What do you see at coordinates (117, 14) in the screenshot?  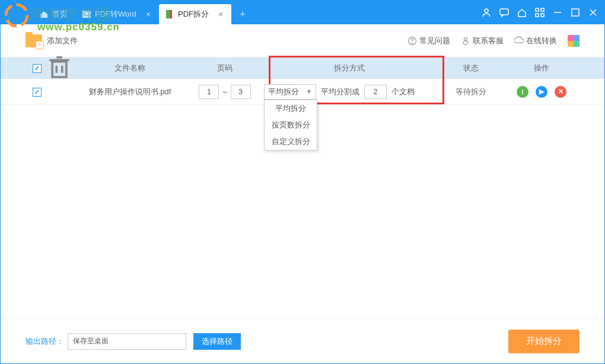 I see `tab-pdf2word: PDF转Word ×` at bounding box center [117, 14].